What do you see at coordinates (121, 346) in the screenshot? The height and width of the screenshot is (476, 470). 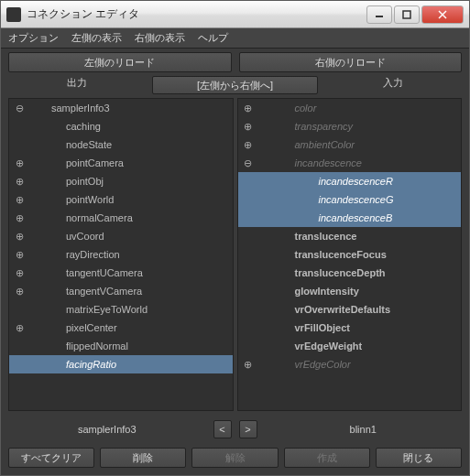 I see `left-attr-row: flippedNormal` at bounding box center [121, 346].